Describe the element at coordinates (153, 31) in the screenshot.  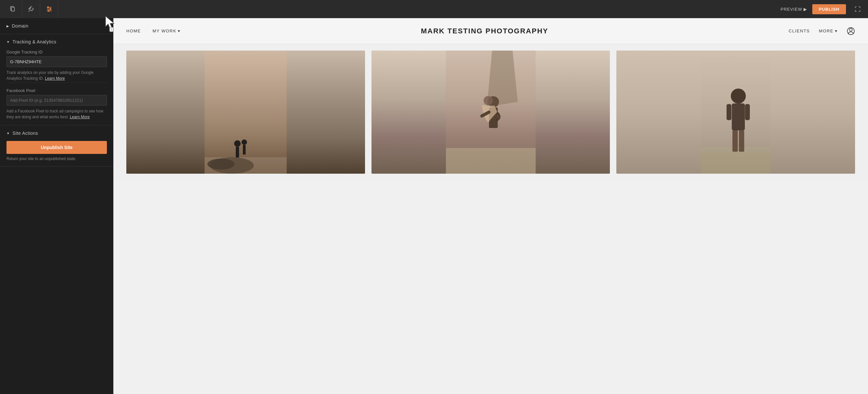
I see `nav-links-left: HOME MY WORK ▾` at that location.